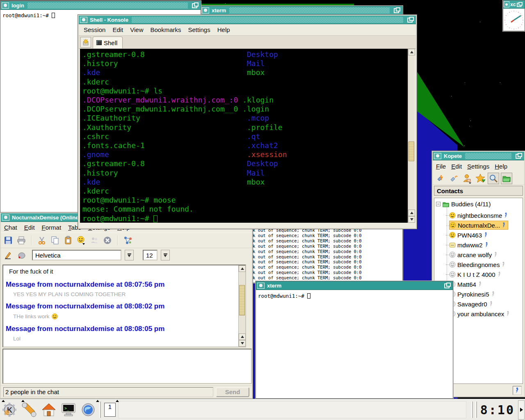  What do you see at coordinates (469, 245) in the screenshot?
I see `contact-row-mdwww2: mdwww2` at bounding box center [469, 245].